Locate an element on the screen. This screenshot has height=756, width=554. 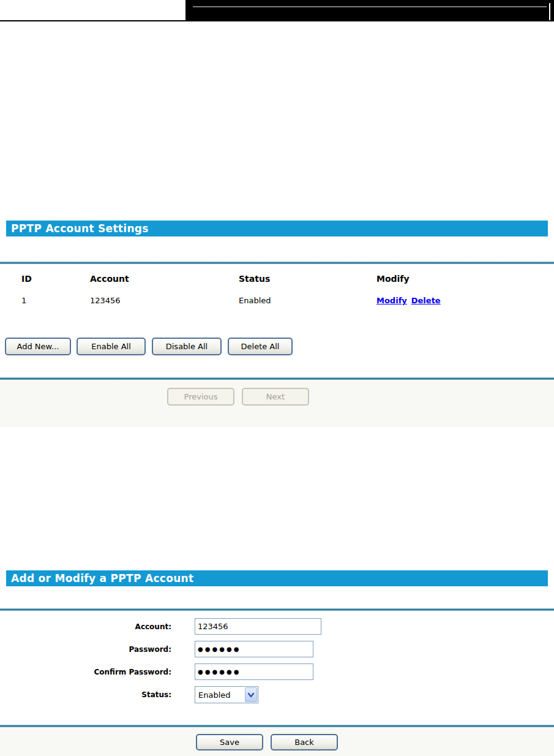
delete-link: Delete is located at coordinates (426, 300).